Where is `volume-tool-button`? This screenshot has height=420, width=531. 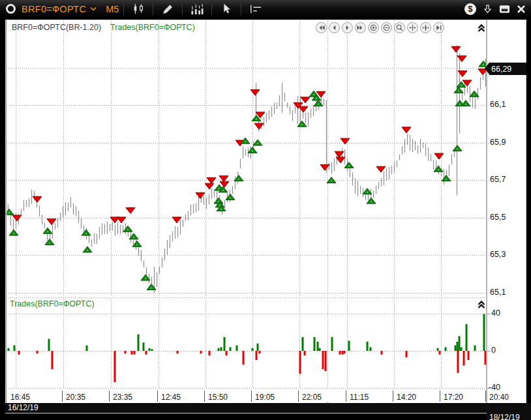
volume-tool-button is located at coordinates (197, 9).